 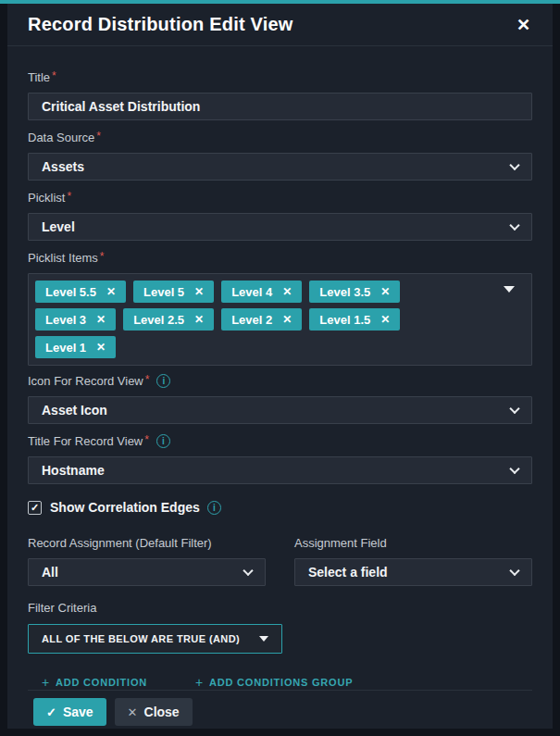 I want to click on assignment-field-select: Select a field, so click(x=413, y=572).